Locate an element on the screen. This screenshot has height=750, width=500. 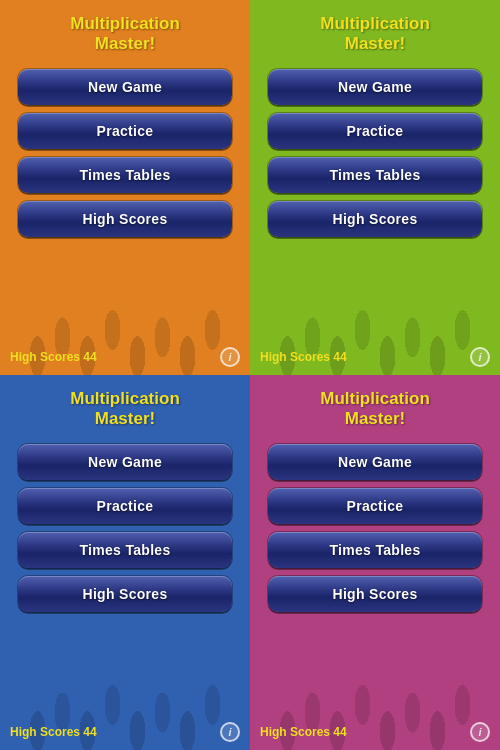
times-tables-button-orange: Times Tables is located at coordinates (125, 175).